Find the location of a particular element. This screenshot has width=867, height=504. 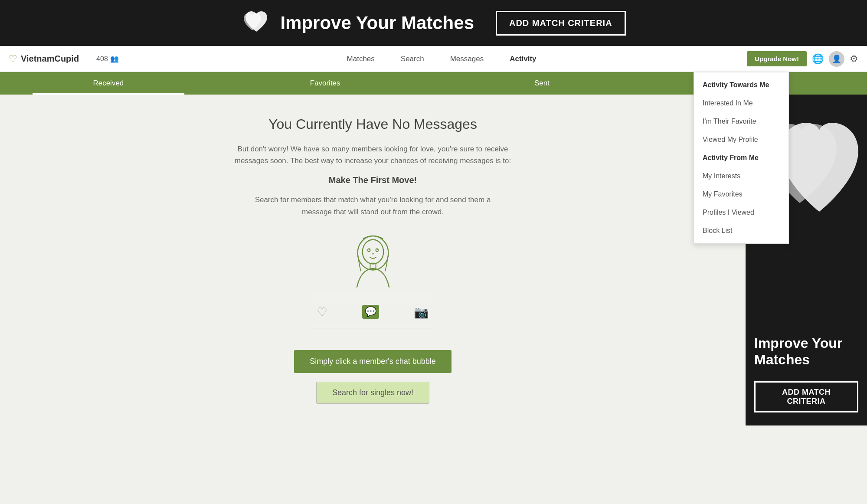

logo-text: VietnamCupid is located at coordinates (50, 59).